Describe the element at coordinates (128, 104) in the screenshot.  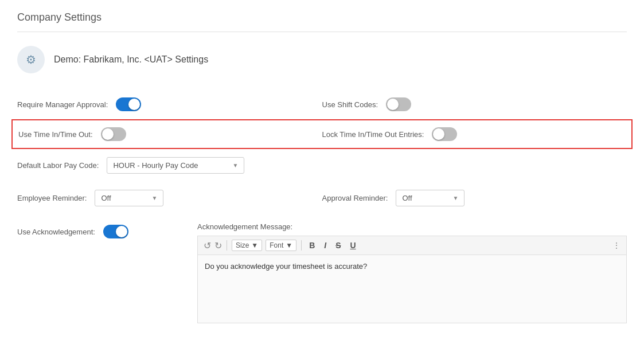
I see `toggle-track-manager` at that location.